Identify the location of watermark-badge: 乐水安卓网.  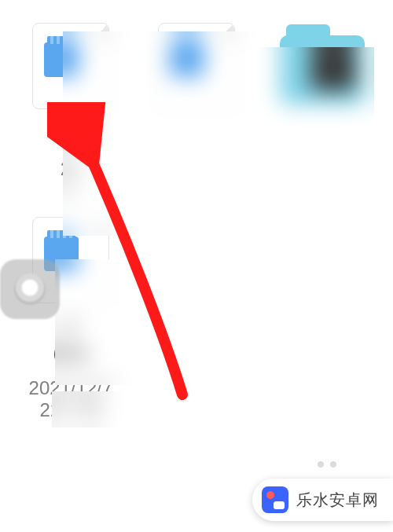
(322, 500).